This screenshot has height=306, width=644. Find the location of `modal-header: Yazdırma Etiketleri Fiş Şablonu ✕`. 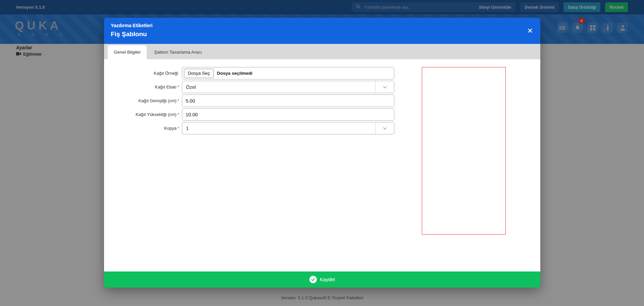

modal-header: Yazdırma Etiketleri Fiş Şablonu ✕ is located at coordinates (322, 31).